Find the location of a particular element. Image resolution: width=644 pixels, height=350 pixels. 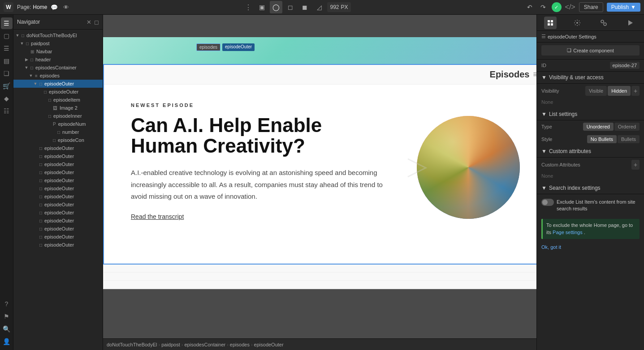

tree-item: ⊞Navbar is located at coordinates (58, 51).